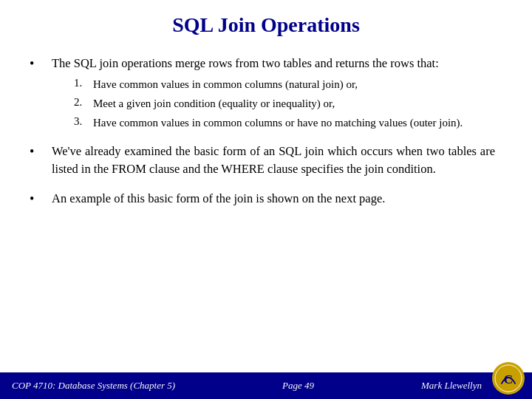  What do you see at coordinates (81, 102) in the screenshot?
I see `numbered-label-1-2: 2.` at bounding box center [81, 102].